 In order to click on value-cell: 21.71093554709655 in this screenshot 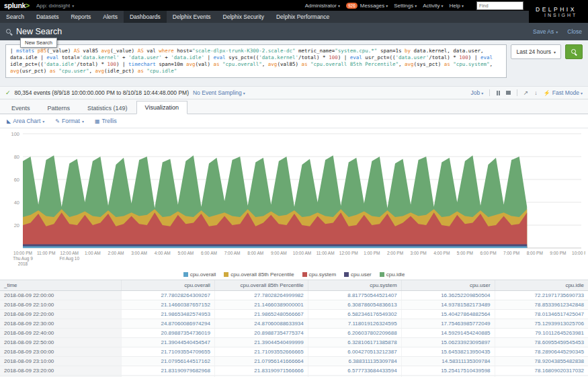, I will do `click(168, 352)`.